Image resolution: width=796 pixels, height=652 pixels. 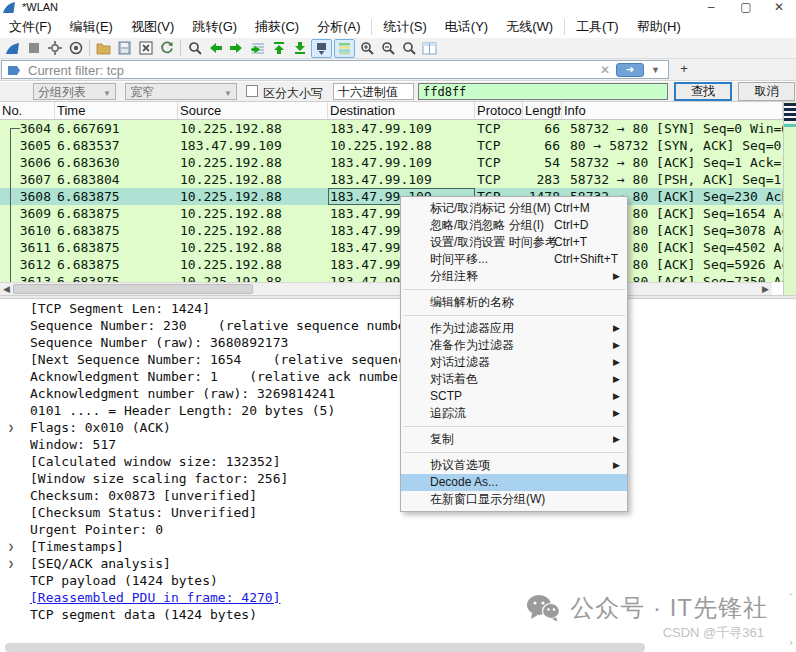 What do you see at coordinates (514, 380) in the screenshot?
I see `context-menu-item-12: 对话着色▶` at bounding box center [514, 380].